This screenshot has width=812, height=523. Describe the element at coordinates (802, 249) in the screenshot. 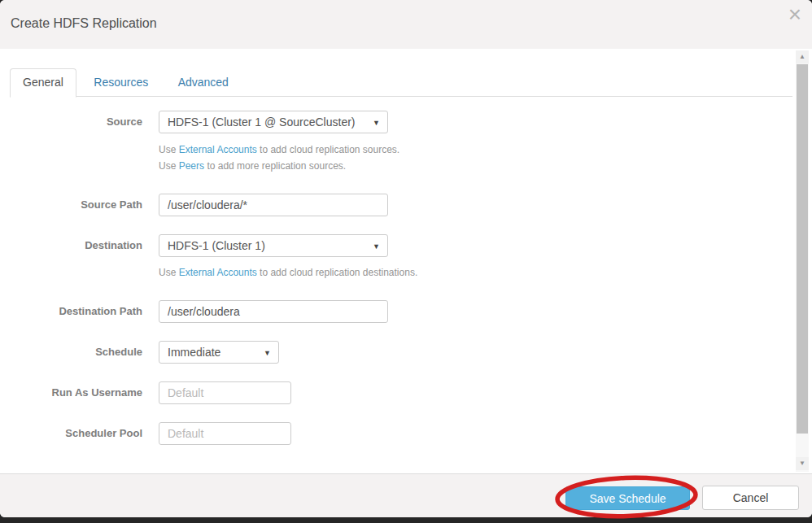

I see `scrollbar-thumb` at that location.